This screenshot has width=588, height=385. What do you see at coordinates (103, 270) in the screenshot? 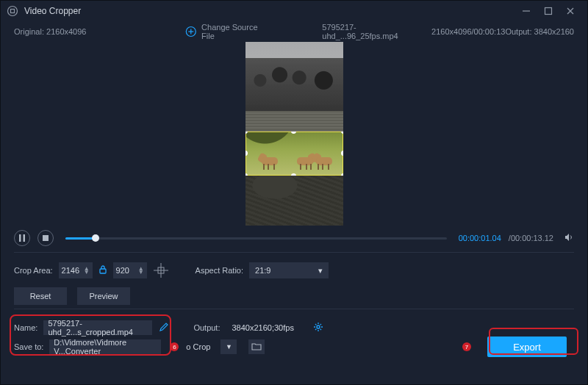
I see `lock-icon` at bounding box center [103, 270].